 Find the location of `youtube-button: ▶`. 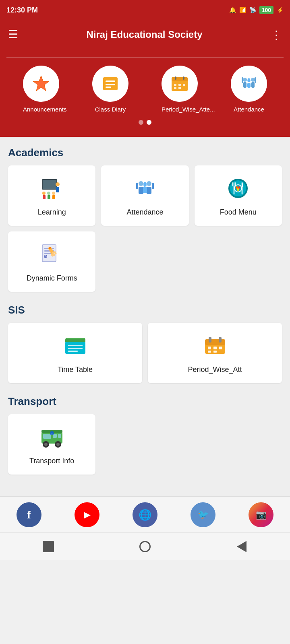

youtube-button: ▶ is located at coordinates (87, 515).